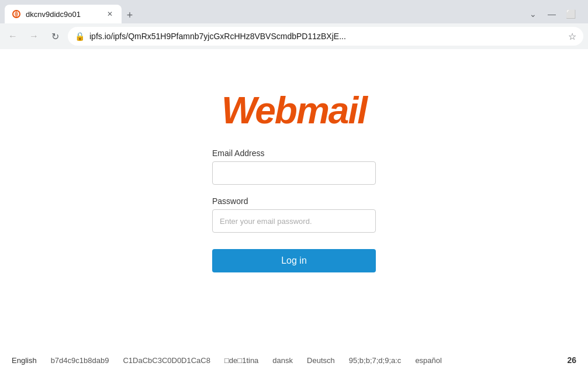 This screenshot has height=373, width=588. What do you see at coordinates (572, 360) in the screenshot?
I see `page-number: 26` at bounding box center [572, 360].